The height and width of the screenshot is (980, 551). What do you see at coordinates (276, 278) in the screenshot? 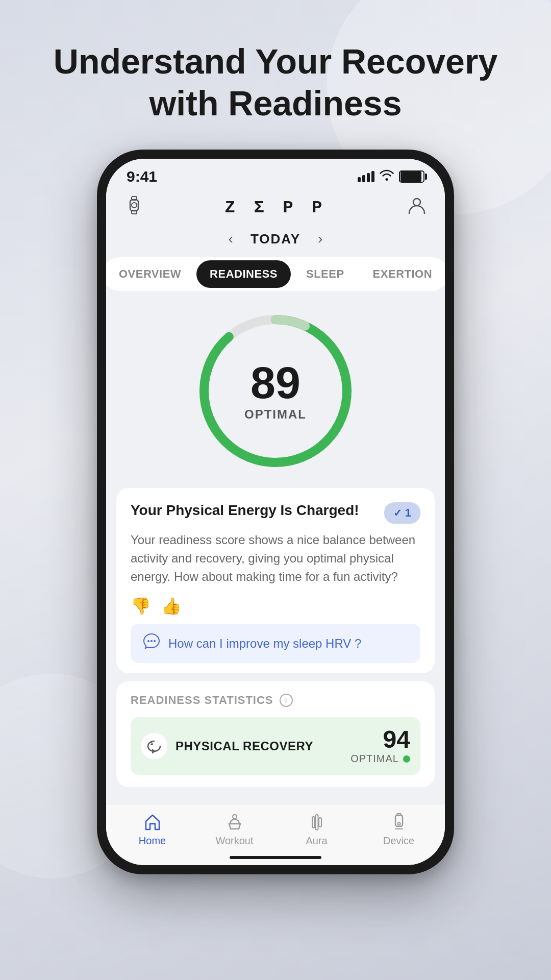
I see `tabs-container: OVERVIEW READINESS SLEEP EXERTION` at bounding box center [276, 278].